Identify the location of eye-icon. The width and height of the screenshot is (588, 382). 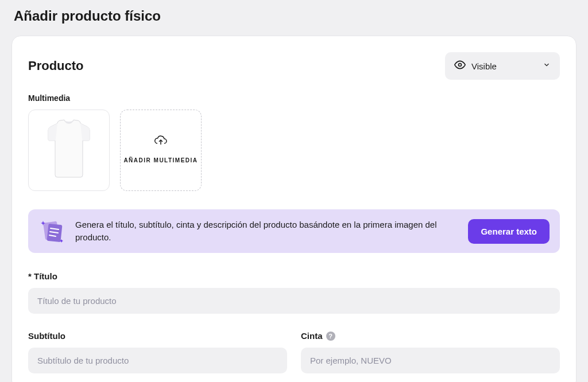
(460, 66).